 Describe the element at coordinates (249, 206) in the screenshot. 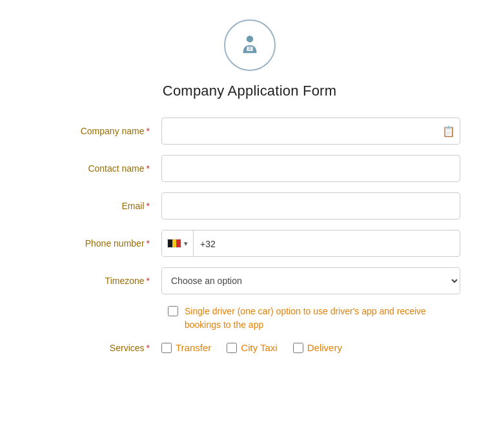

I see `email-row: Email*` at that location.